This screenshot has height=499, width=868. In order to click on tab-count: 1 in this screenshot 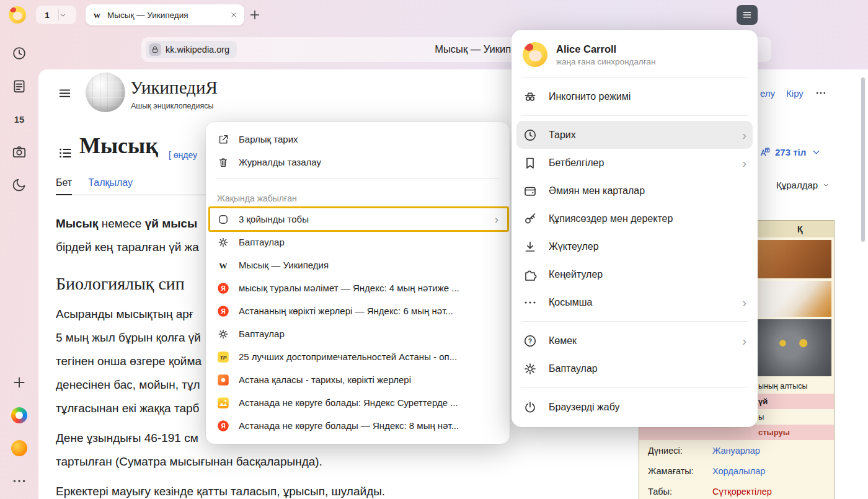, I will do `click(47, 15)`.